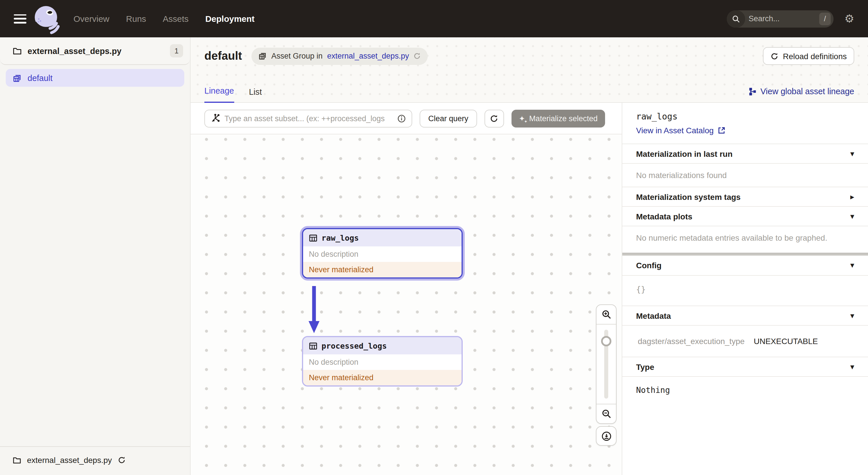 The width and height of the screenshot is (868, 475). What do you see at coordinates (745, 130) in the screenshot?
I see `view-in-asset-catalog-link: View in Asset Catalog` at bounding box center [745, 130].